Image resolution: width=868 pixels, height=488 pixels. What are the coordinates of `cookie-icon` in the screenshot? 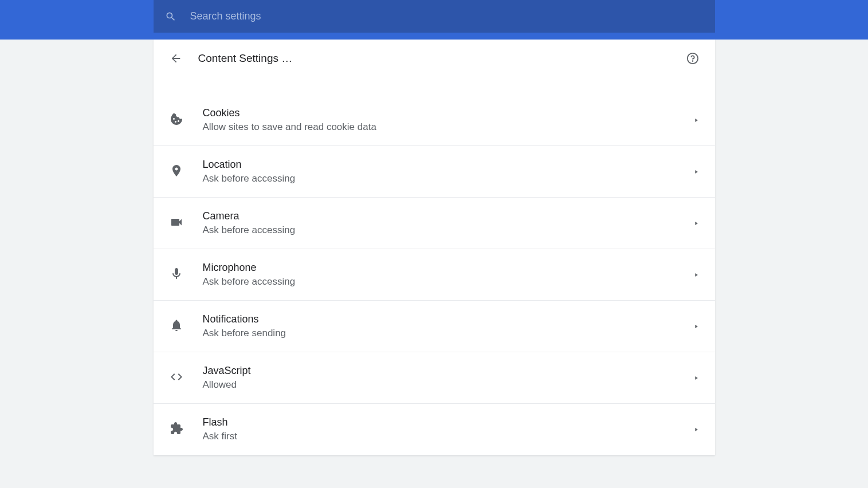 It's located at (186, 120).